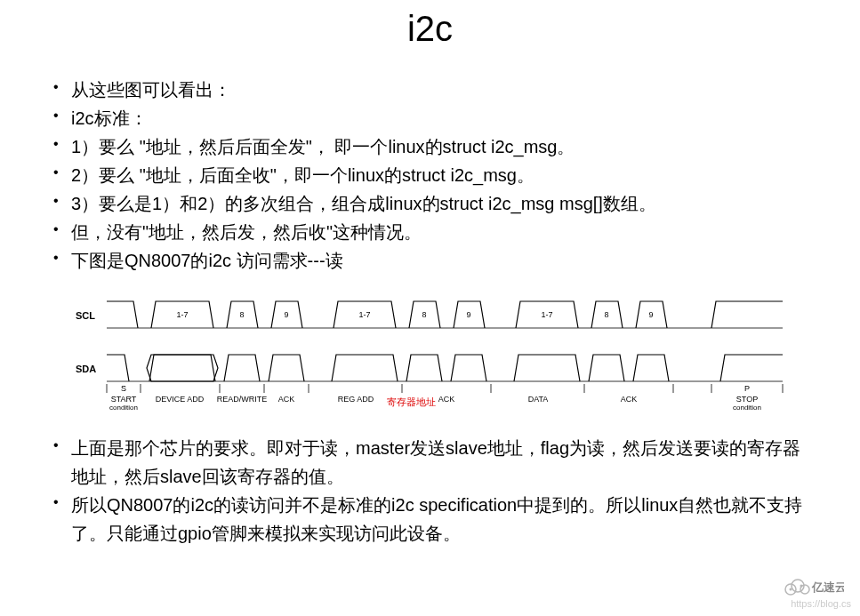 The height and width of the screenshot is (616, 860). What do you see at coordinates (430, 28) in the screenshot?
I see `page-title: i2c` at bounding box center [430, 28].